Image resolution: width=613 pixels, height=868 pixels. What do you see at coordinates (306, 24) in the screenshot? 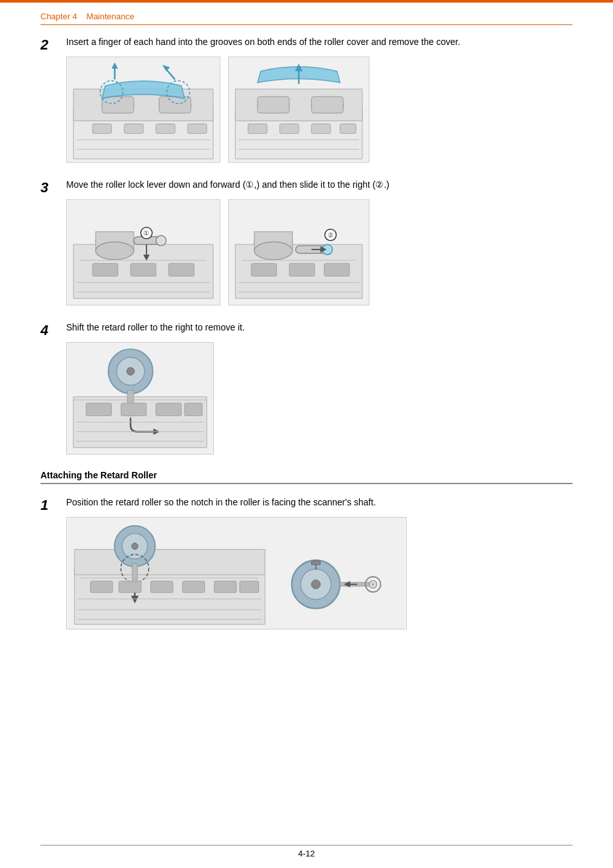
I see `header-divider` at bounding box center [306, 24].